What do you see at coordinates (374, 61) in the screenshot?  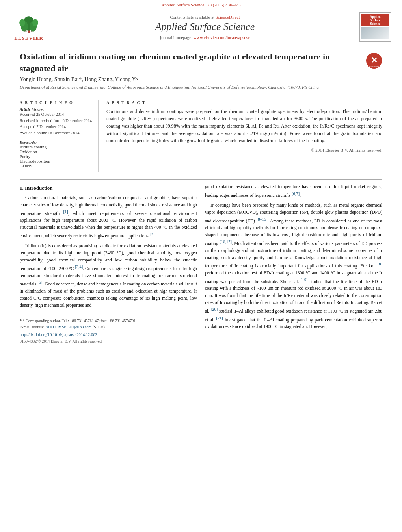 I see `crossmark-icon: ✕ CrossMark` at bounding box center [374, 61].